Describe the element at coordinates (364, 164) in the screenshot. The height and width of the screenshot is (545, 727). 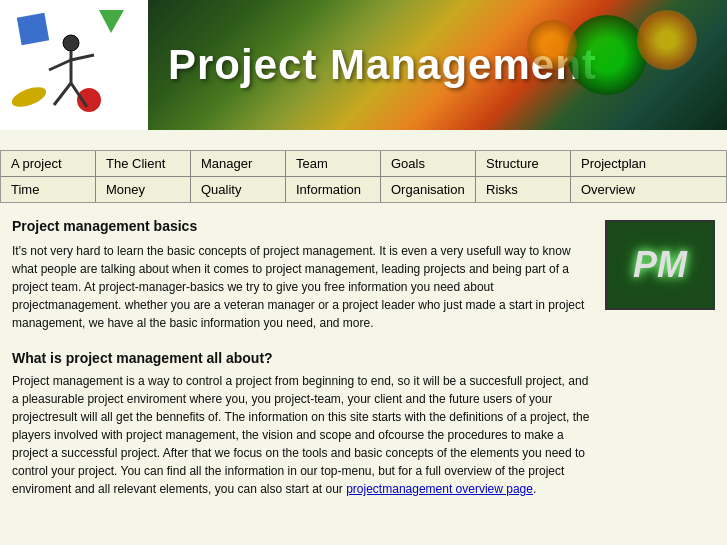
I see `nav-row-1: A project The Client Manager Team Goals …` at that location.